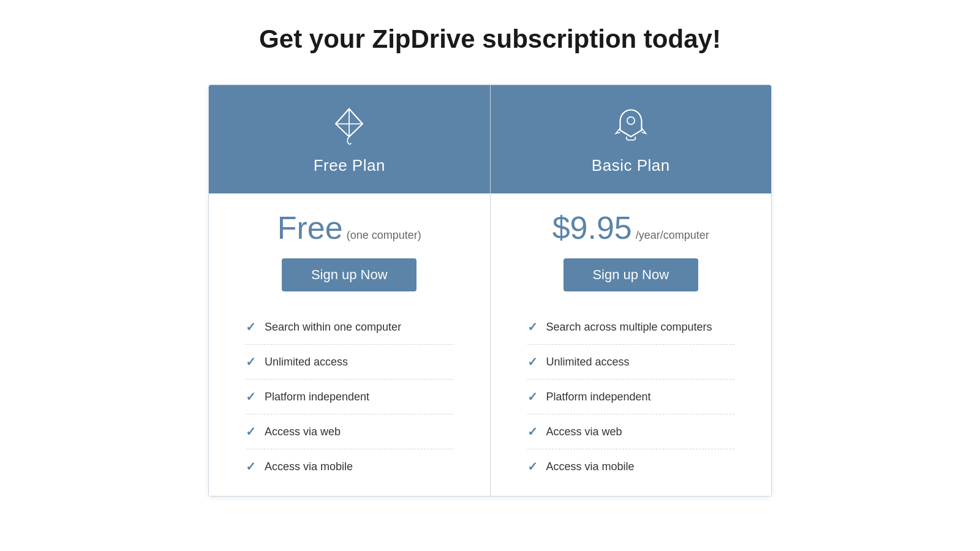  Describe the element at coordinates (630, 327) in the screenshot. I see `feature-label: Search across multiple computers` at that location.